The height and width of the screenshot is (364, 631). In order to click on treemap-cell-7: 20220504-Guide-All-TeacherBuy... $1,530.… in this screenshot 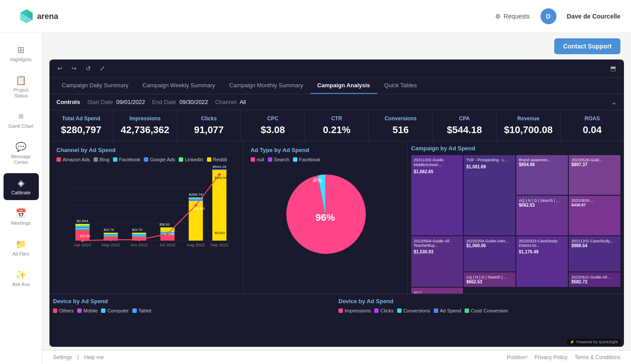, I will do `click(437, 262)`.